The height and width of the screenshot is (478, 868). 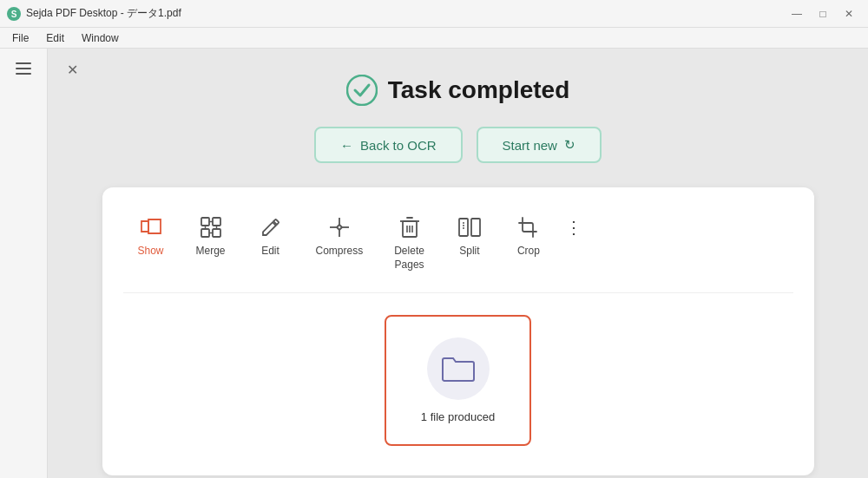 I want to click on start-new-label: Start new, so click(x=529, y=146).